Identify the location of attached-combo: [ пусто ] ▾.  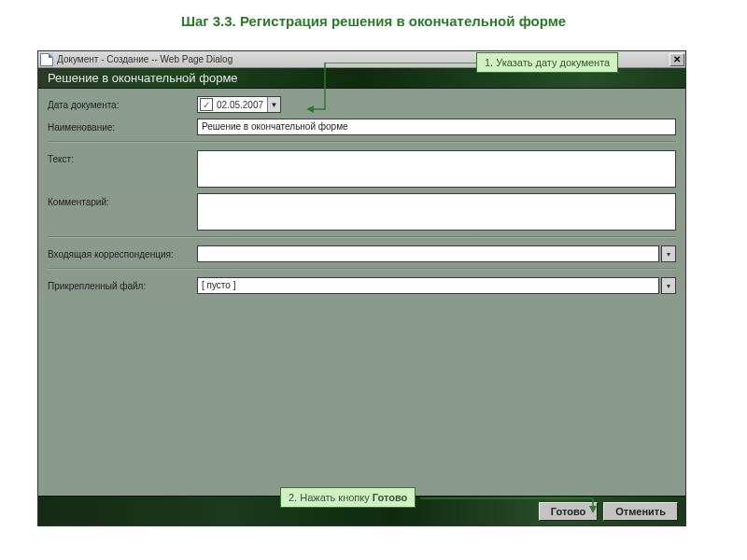
(437, 286).